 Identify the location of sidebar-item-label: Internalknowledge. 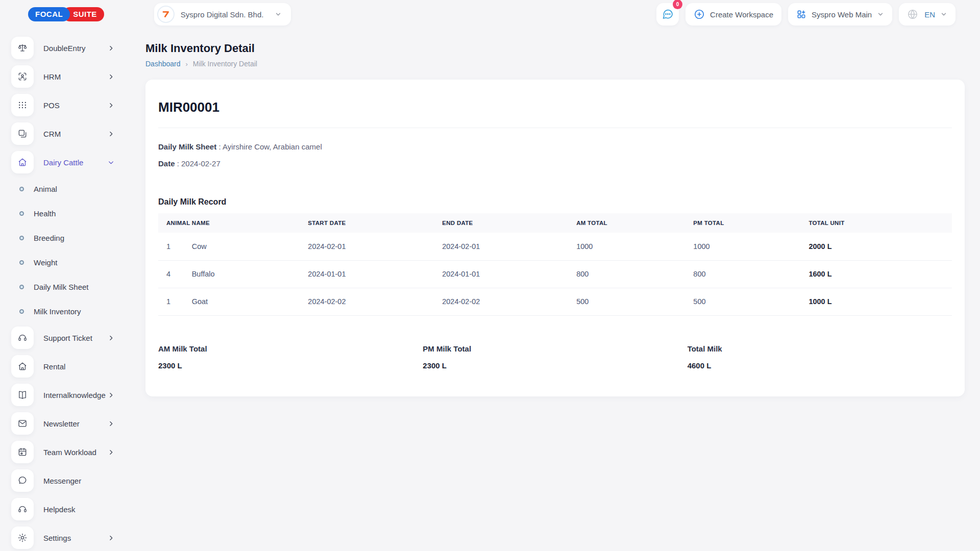
(75, 395).